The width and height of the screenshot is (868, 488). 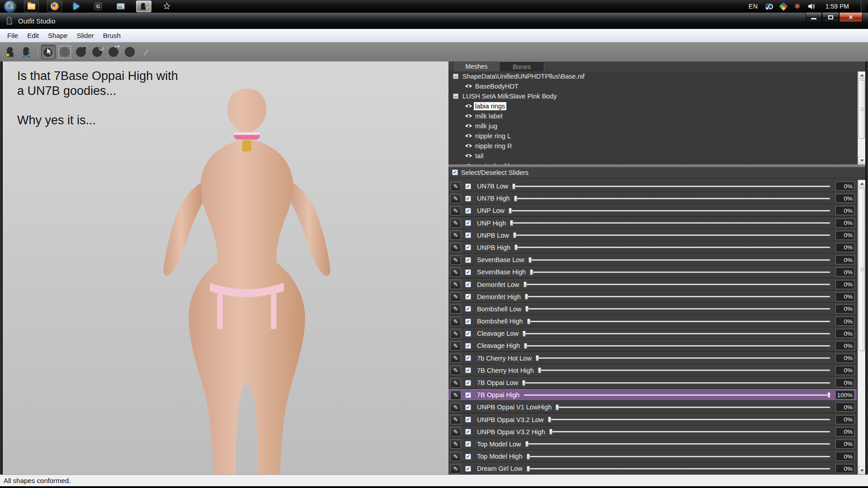 What do you see at coordinates (486, 126) in the screenshot?
I see `tree-item-label: milk jug` at bounding box center [486, 126].